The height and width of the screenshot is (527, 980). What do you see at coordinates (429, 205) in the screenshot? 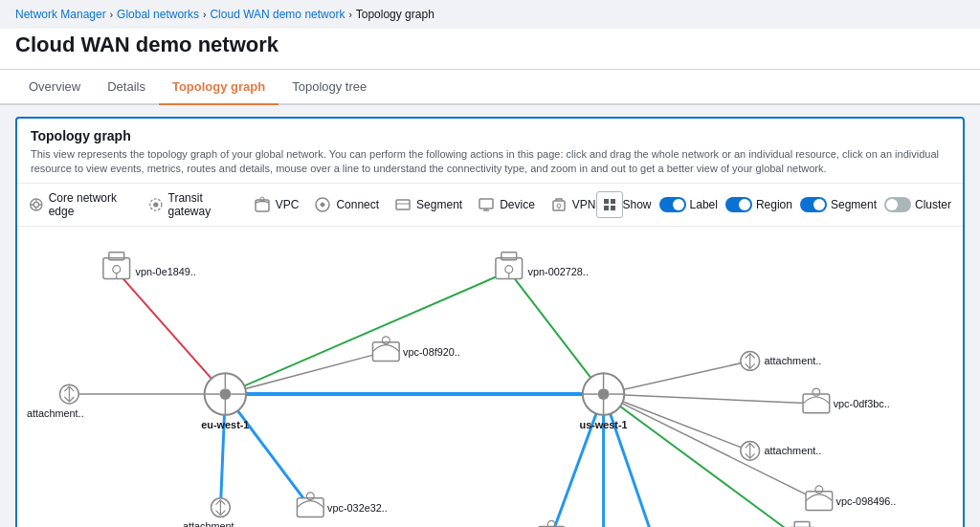
I see `legend-segment: Segment` at bounding box center [429, 205].